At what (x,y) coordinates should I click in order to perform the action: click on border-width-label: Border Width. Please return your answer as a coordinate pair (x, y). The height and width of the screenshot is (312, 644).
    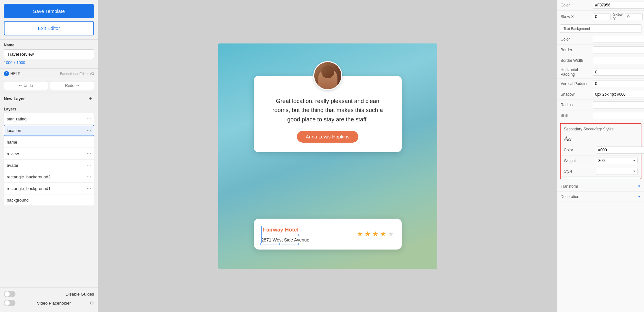
    Looking at the image, I should click on (577, 61).